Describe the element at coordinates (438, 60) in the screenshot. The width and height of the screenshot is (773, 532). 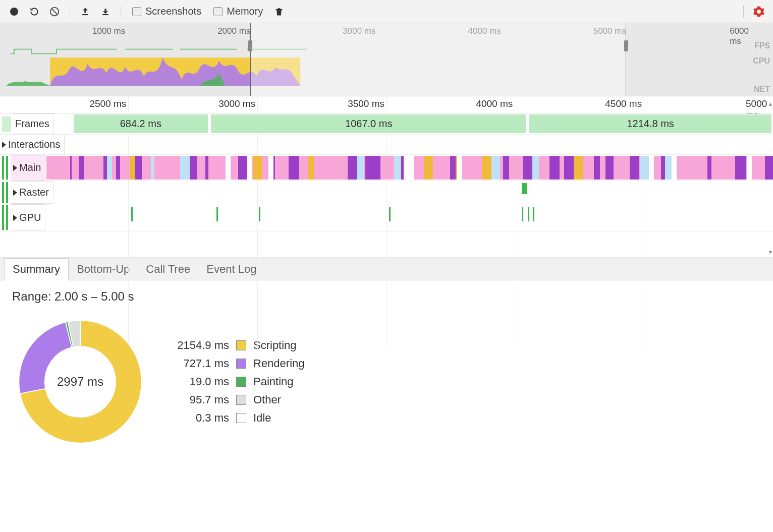
I see `overview-selection` at that location.